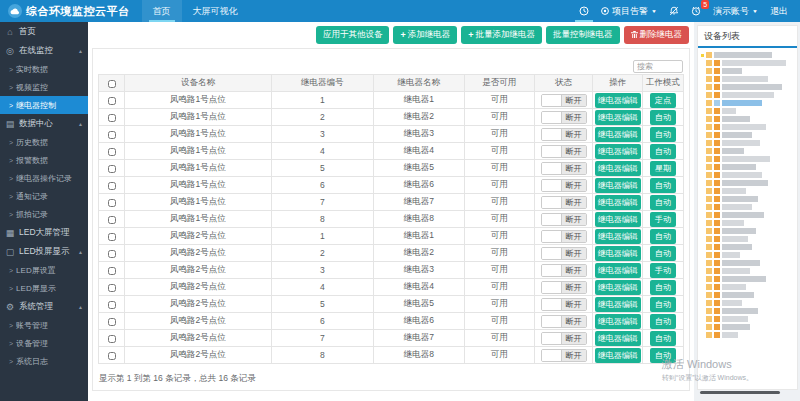 Image resolution: width=800 pixels, height=401 pixels. Describe the element at coordinates (112, 84) in the screenshot. I see `select-all-checkbox` at that location.